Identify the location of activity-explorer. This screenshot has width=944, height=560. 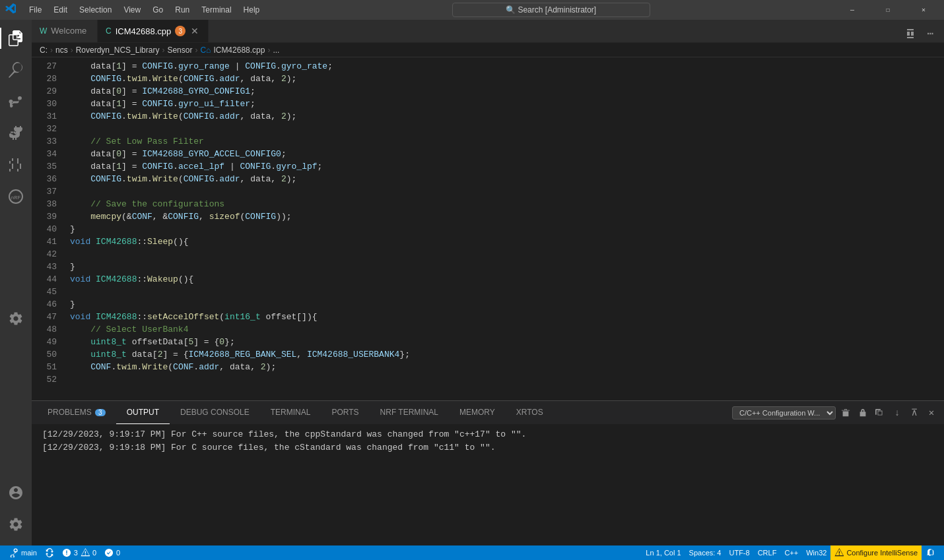
(16, 38).